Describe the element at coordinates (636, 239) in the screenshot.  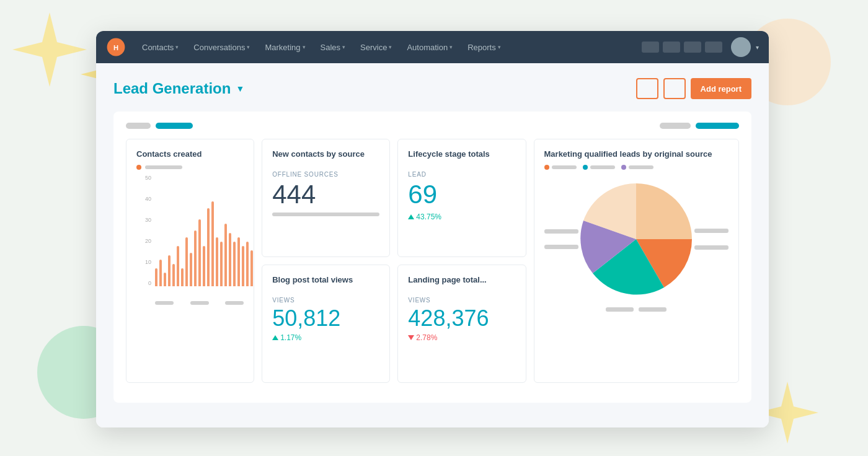
I see `pie-chart-svg` at that location.